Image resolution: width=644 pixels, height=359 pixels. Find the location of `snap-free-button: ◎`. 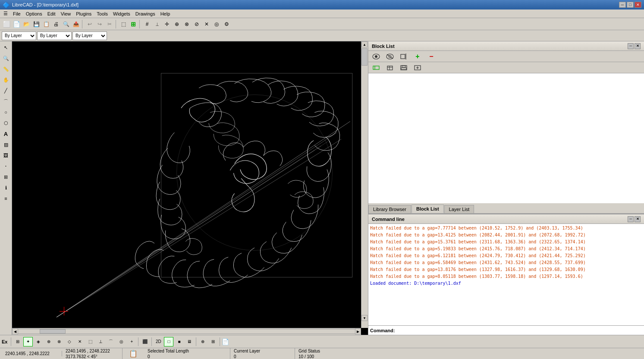

snap-free-button: ◎ is located at coordinates (217, 24).